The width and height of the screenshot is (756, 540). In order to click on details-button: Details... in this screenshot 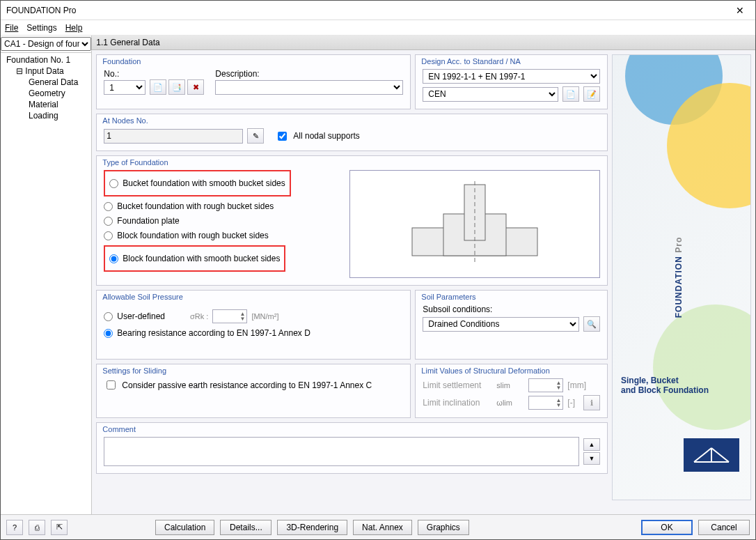, I will do `click(246, 527)`.